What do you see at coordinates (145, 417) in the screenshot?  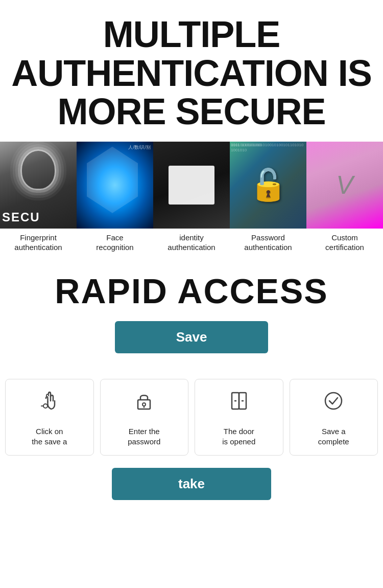 I see `step-enter-password: Enter the password` at bounding box center [145, 417].